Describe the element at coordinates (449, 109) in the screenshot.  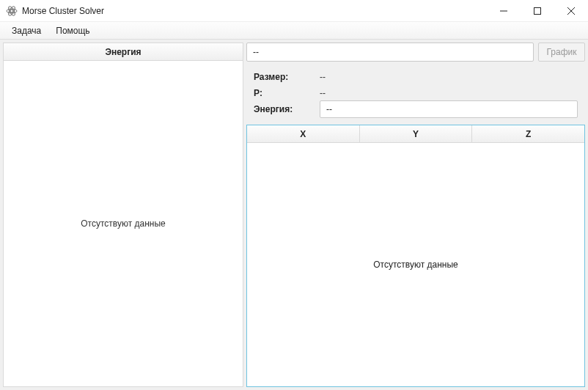
I see `energy-input: --` at that location.